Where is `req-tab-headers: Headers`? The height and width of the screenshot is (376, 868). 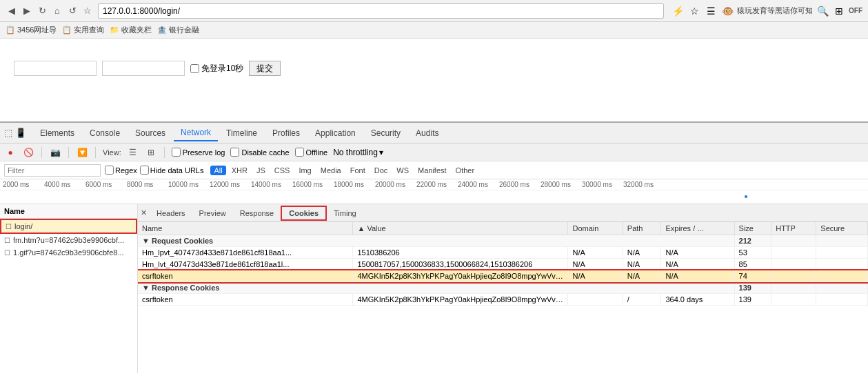
req-tab-headers: Headers is located at coordinates (171, 213).